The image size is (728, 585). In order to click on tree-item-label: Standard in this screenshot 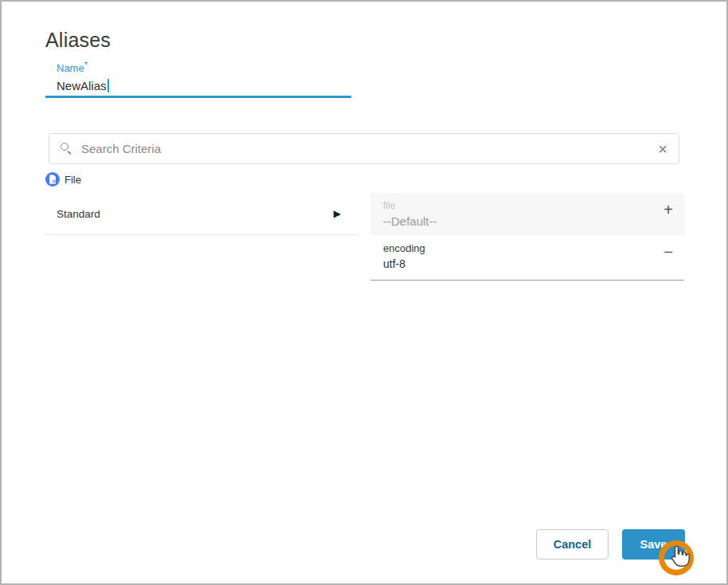, I will do `click(78, 214)`.